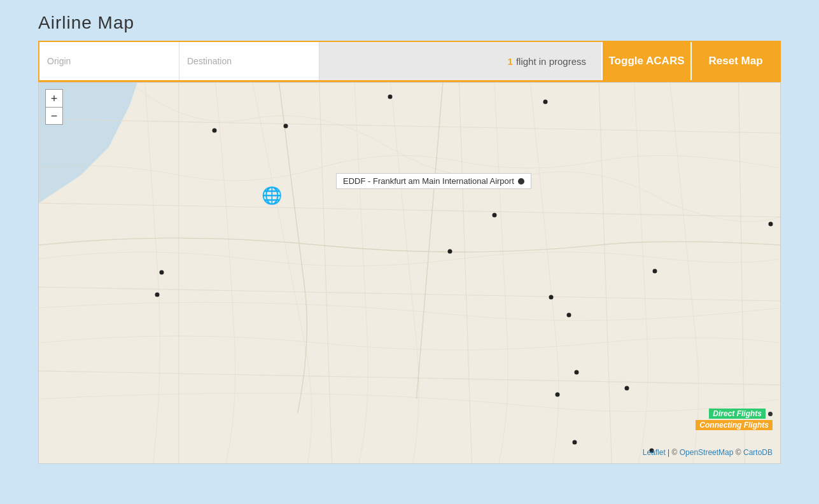  Describe the element at coordinates (510, 61) in the screenshot. I see `status-count: 1` at that location.